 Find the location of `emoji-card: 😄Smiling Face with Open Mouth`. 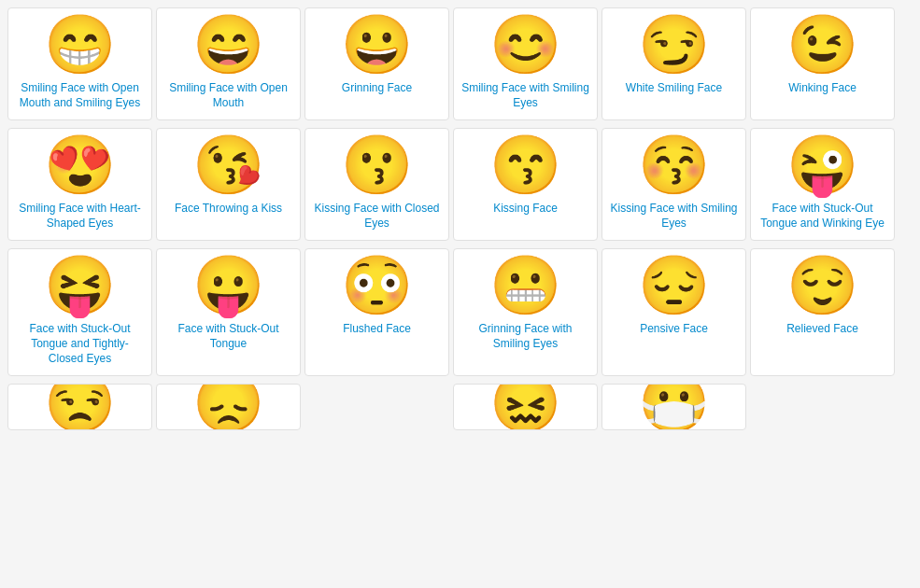

emoji-card: 😄Smiling Face with Open Mouth is located at coordinates (228, 63).